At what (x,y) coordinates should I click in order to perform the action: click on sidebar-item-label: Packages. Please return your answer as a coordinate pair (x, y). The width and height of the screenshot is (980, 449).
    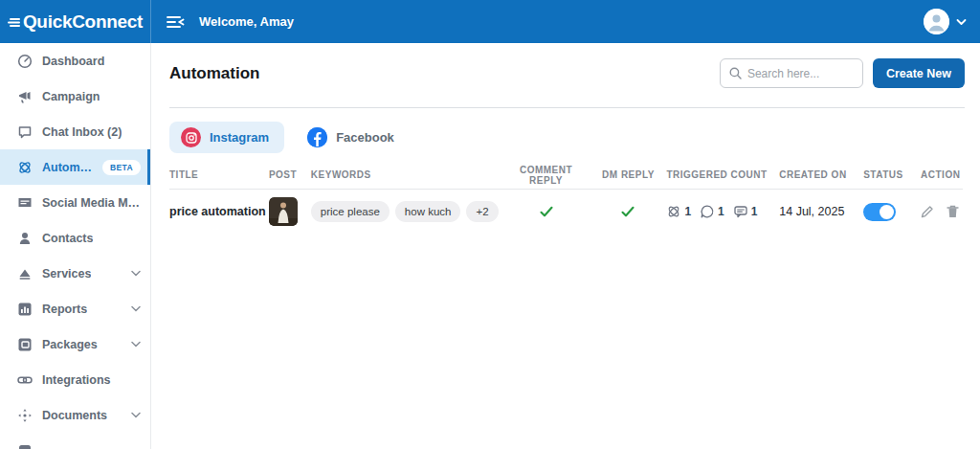
    Looking at the image, I should click on (70, 345).